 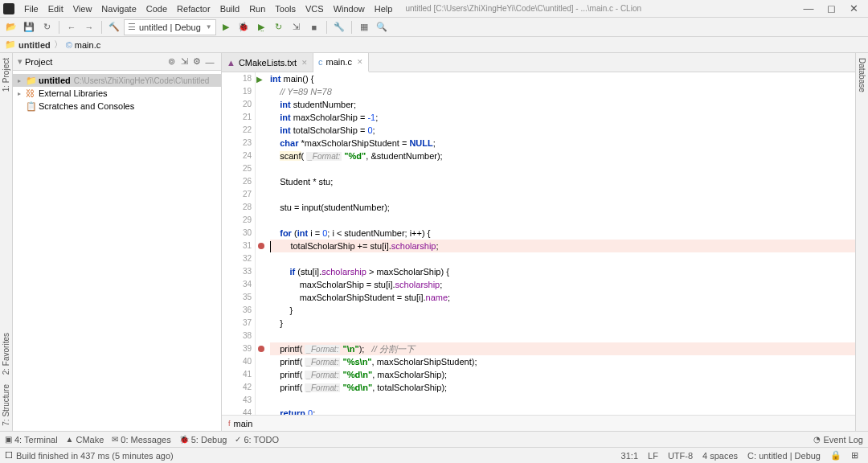 What do you see at coordinates (341, 63) in the screenshot?
I see `tab-main.c: cmain.c✕` at bounding box center [341, 63].